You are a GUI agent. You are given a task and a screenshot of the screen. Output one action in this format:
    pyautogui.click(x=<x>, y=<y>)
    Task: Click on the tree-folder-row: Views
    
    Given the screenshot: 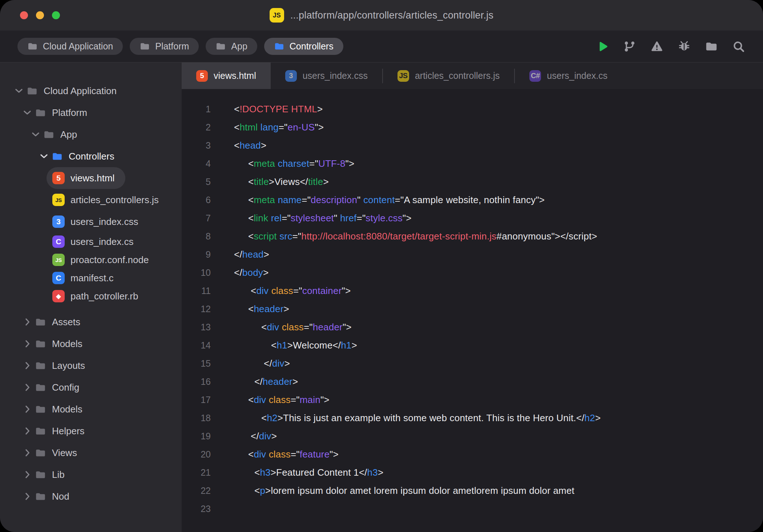 What is the action you would take?
    pyautogui.click(x=91, y=453)
    